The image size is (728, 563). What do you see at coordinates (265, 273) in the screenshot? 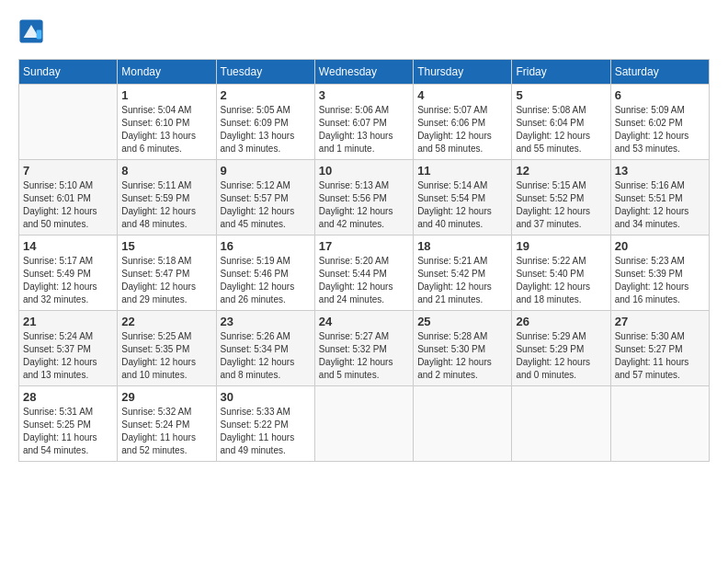
I see `calendar-cell: 16Sunrise: 5:19 AM Sunset: 5:46 PM Dayli…` at bounding box center [265, 273].